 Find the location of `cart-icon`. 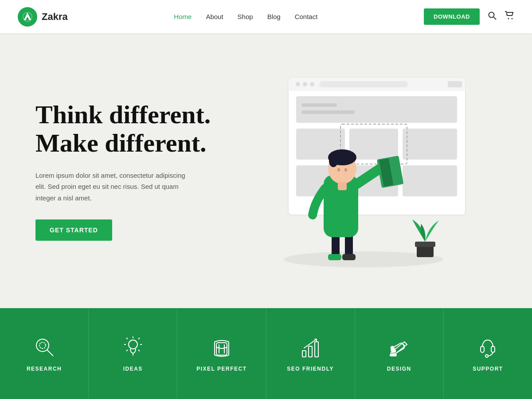

cart-icon is located at coordinates (509, 16).